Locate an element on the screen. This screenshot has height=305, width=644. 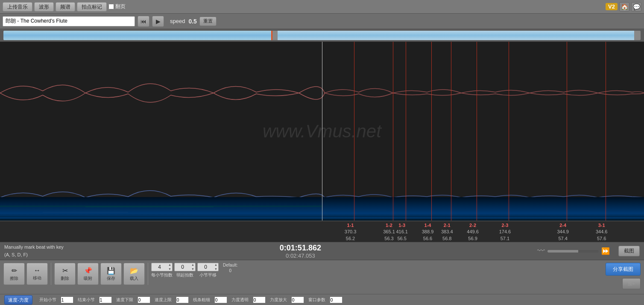
import-tool-btn: 📂 载入 is located at coordinates (134, 274).